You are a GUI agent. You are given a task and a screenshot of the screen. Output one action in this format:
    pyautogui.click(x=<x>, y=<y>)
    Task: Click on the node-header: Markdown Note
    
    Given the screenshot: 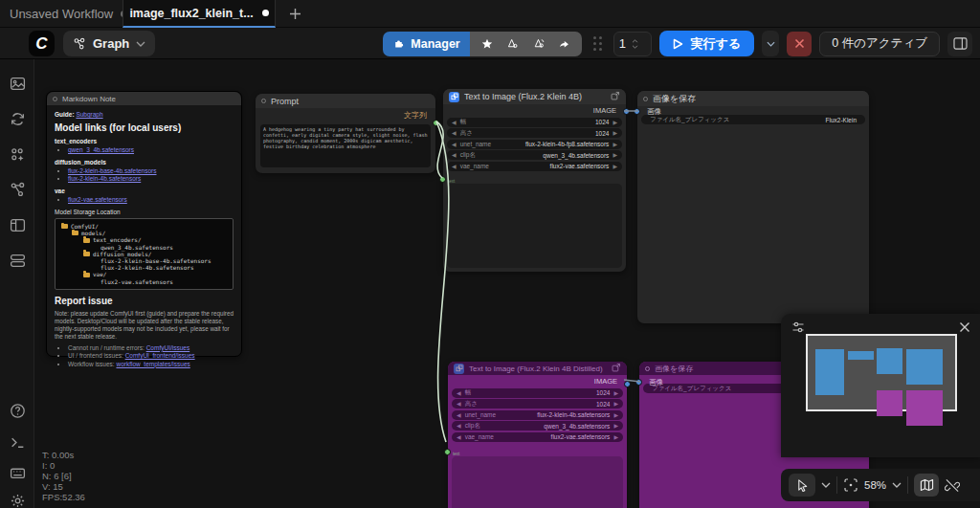 What is the action you would take?
    pyautogui.click(x=144, y=99)
    